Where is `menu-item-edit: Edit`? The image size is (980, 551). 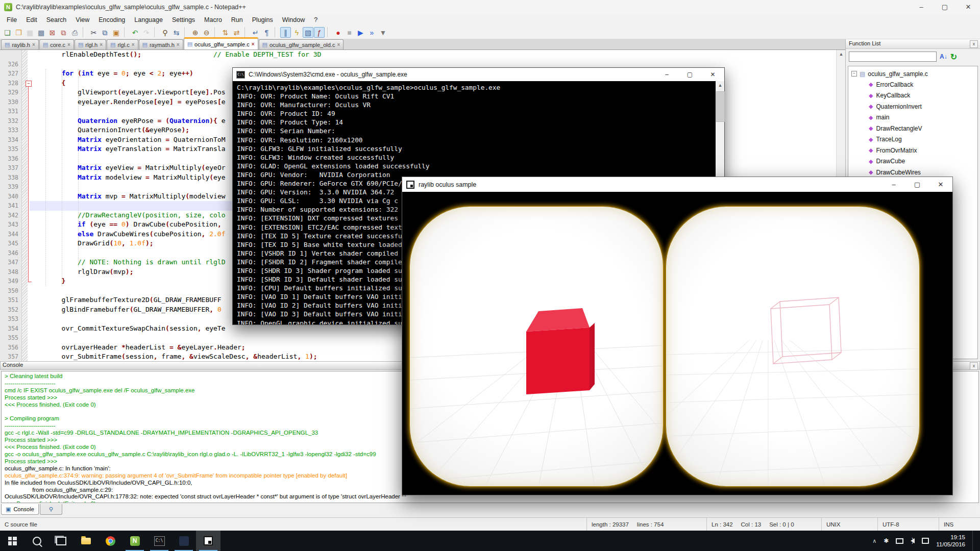
menu-item-edit: Edit is located at coordinates (32, 20).